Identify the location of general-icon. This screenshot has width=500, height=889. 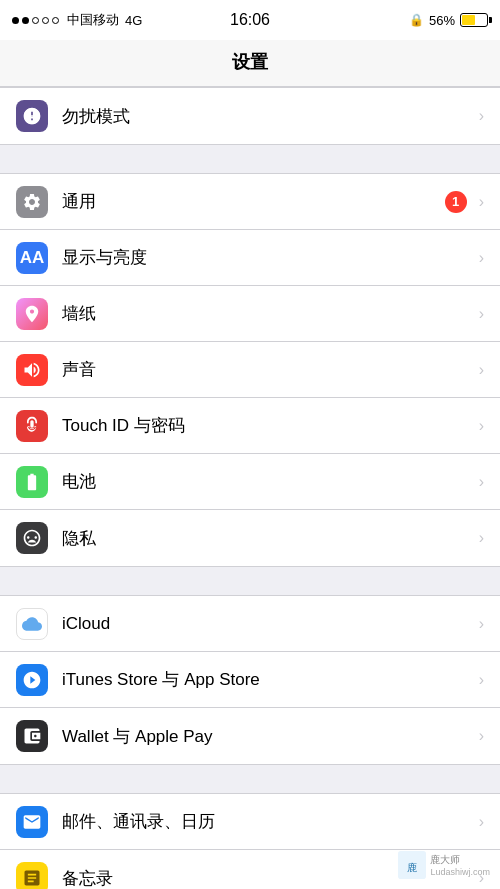
(32, 202).